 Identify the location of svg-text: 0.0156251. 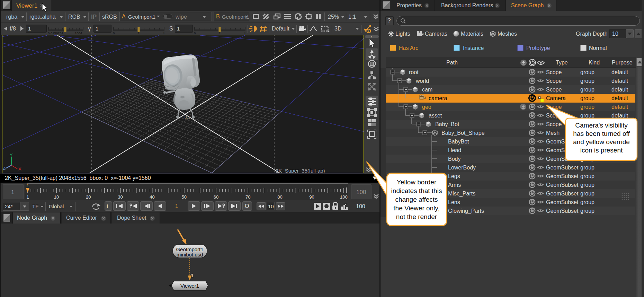
(55, 33).